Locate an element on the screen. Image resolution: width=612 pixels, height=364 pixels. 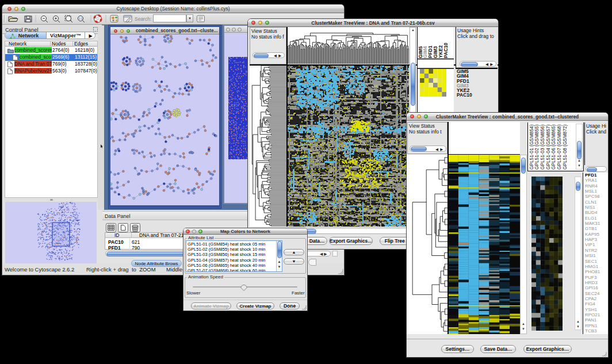
svg-text: GPL51-07 (GSM868) is located at coordinates (559, 147).